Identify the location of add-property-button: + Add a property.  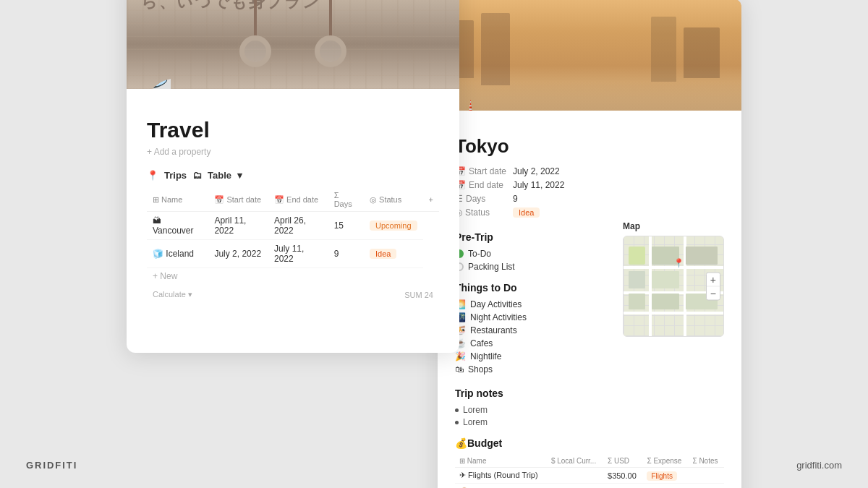
(293, 152).